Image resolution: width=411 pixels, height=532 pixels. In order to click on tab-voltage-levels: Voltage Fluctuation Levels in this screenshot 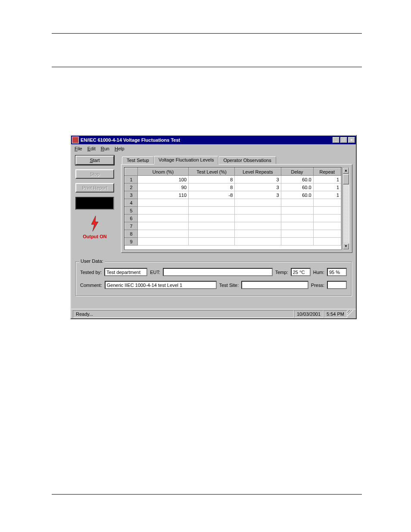, I will do `click(186, 160)`.